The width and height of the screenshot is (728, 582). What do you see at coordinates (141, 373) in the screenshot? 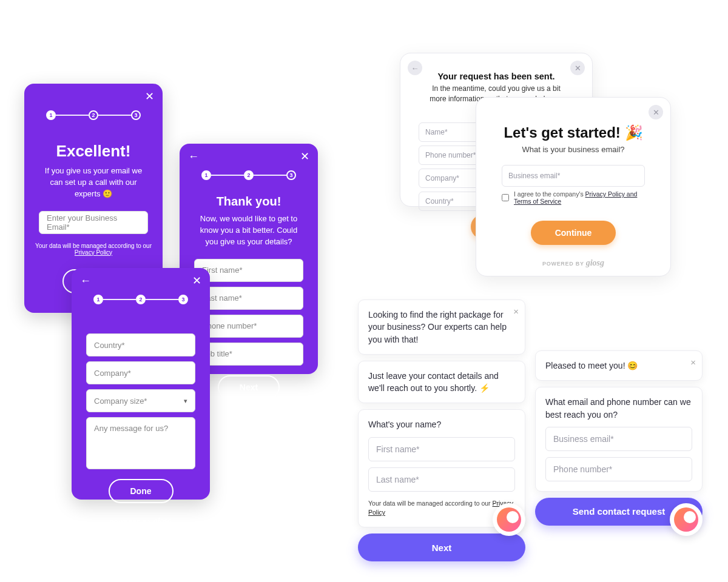
I see `company-input: Company*` at bounding box center [141, 373].